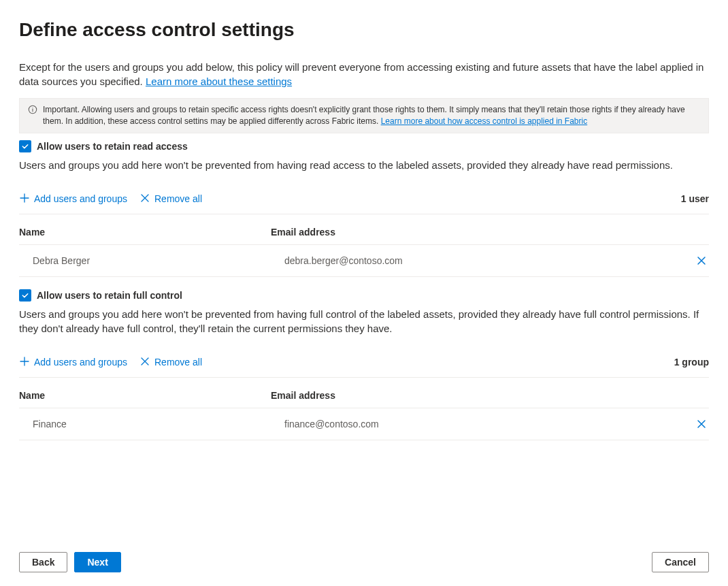 This screenshot has height=586, width=728. What do you see at coordinates (364, 116) in the screenshot?
I see `info-banner: Important. Allowing users and groups to …` at bounding box center [364, 116].